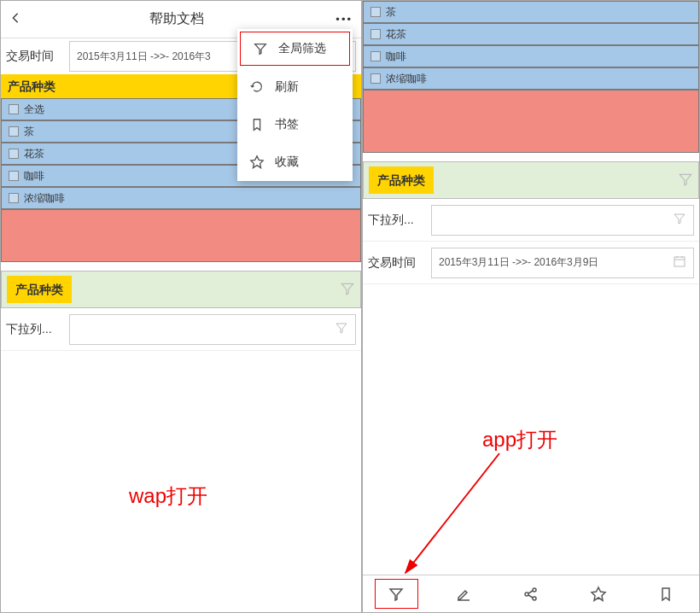 This screenshot has height=613, width=700. What do you see at coordinates (143, 56) in the screenshot?
I see `date-range-value: 2015年3月11日 ->>- 2016年3` at bounding box center [143, 56].